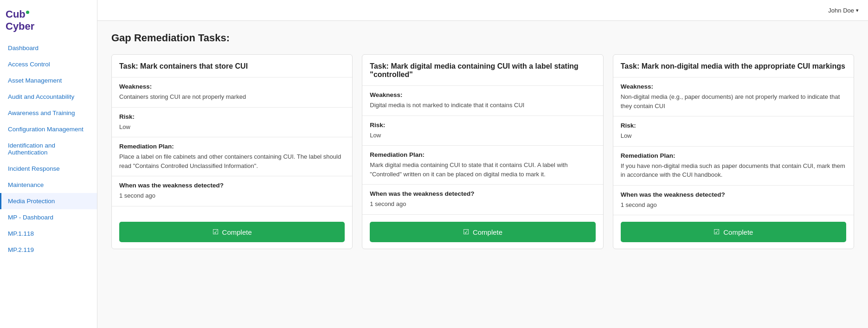  I want to click on card-2-risk-value: Low, so click(482, 135).